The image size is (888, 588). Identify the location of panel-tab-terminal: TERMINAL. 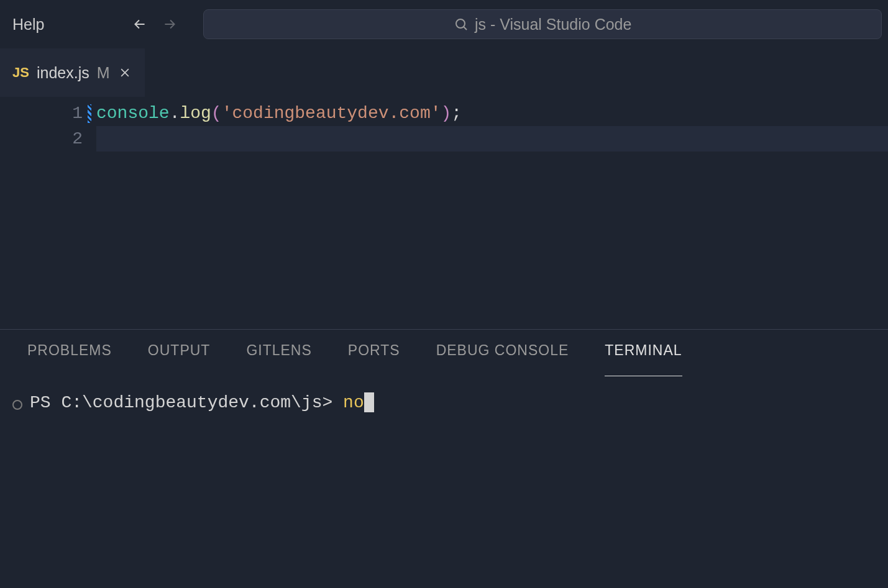
(643, 359).